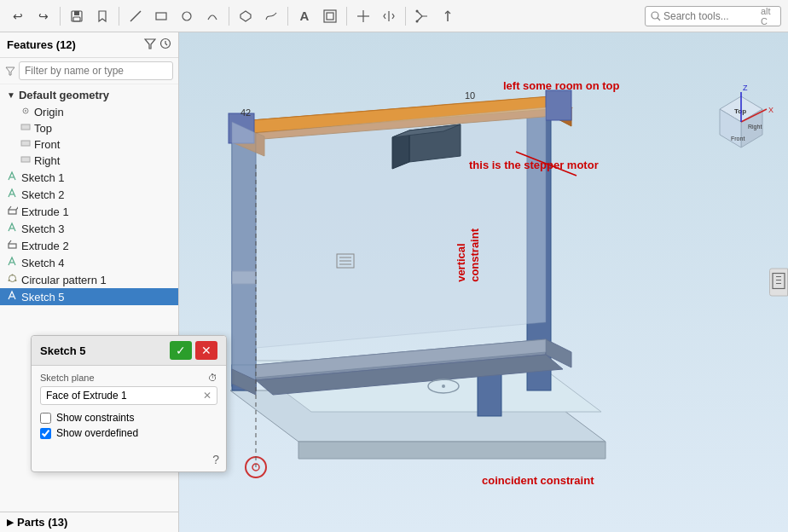  I want to click on tree-item-origin: Origin, so click(89, 113).